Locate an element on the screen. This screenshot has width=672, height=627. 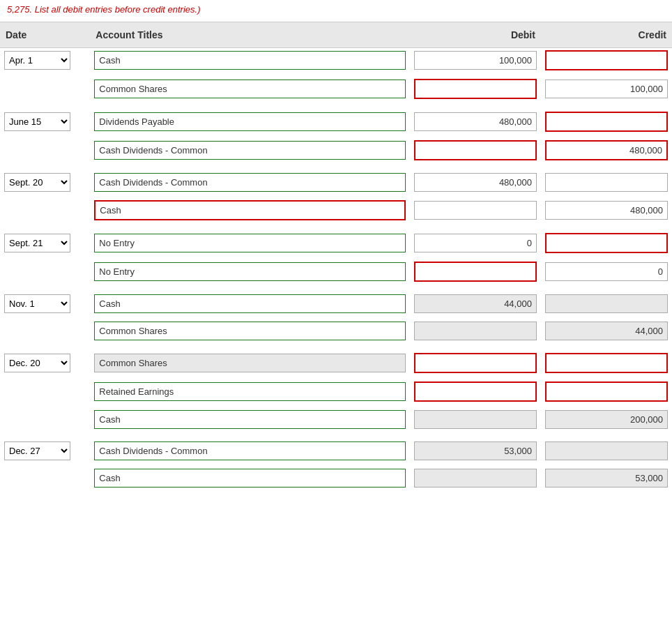
date-select-row7: Apr. 1June 15Sept. 20Sept. 21Nov. 1Dec. … is located at coordinates (38, 451).